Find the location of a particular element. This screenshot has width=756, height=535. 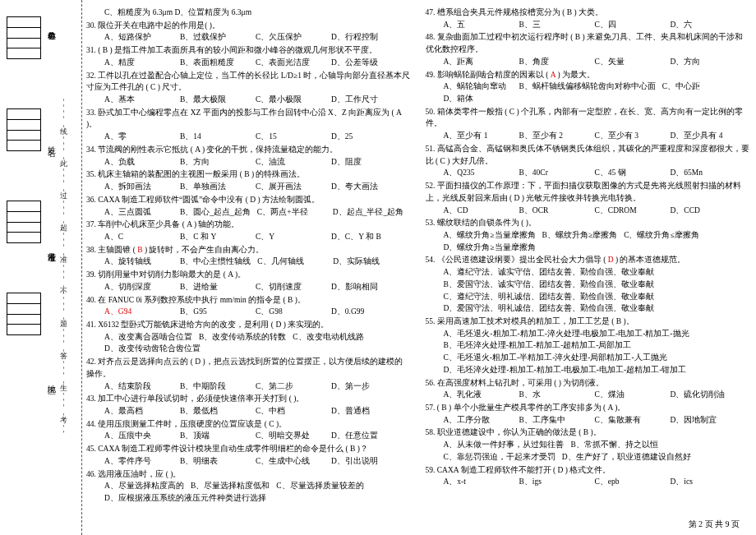

option: D、阻度 is located at coordinates (369, 163).